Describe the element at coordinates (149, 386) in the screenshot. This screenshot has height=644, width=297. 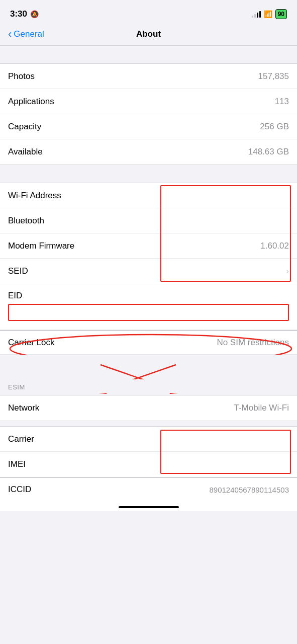
I see `esim-section-header: ESIM` at that location.